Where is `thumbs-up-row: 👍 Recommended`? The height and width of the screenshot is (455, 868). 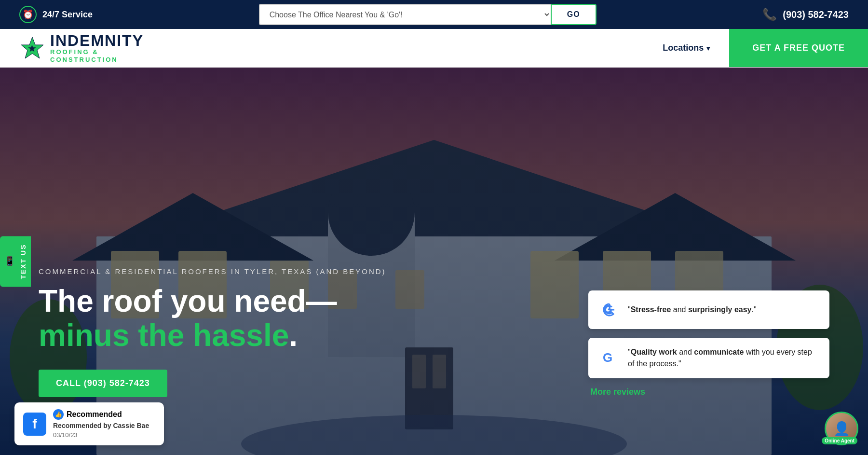 thumbs-up-row: 👍 Recommended is located at coordinates (101, 414).